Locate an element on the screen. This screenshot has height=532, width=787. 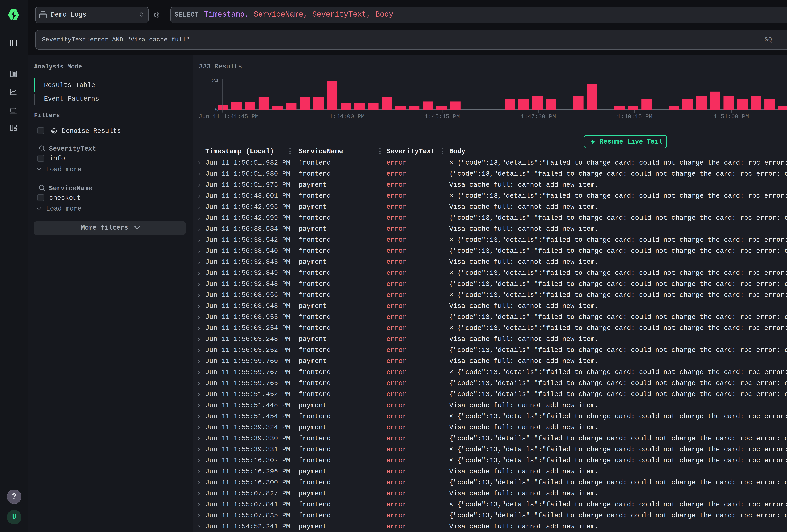
svg-text: 1:44:00 PM is located at coordinates (347, 116).